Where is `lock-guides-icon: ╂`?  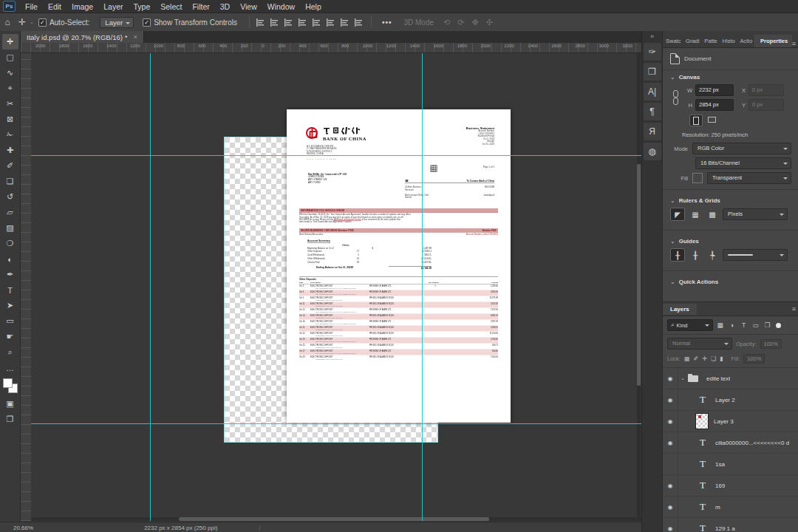
lock-guides-icon: ╂ is located at coordinates (695, 255).